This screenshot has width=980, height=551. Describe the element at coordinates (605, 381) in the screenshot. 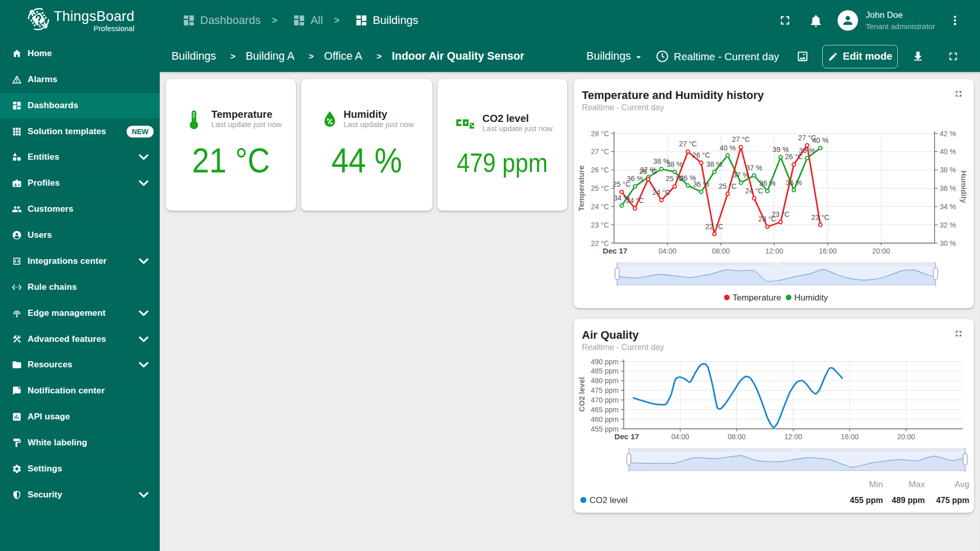

I see `svg-text: 480 ppm` at that location.